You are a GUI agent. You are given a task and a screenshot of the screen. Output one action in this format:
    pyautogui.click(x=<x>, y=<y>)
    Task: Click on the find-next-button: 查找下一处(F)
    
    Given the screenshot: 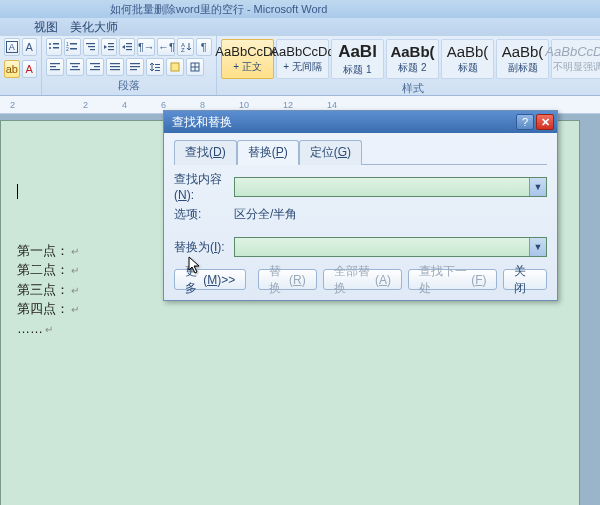 What is the action you would take?
    pyautogui.click(x=453, y=280)
    